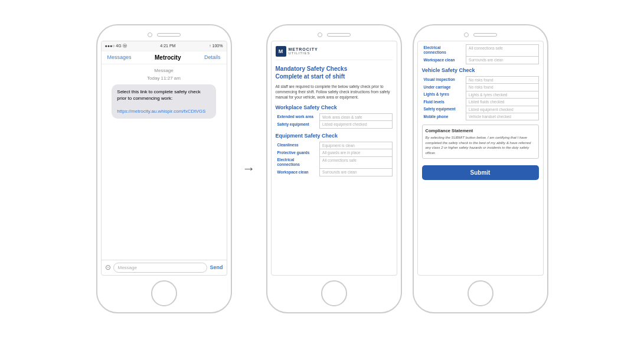 The height and width of the screenshot is (337, 644). I want to click on field-label-cleanliness: Cleanliness, so click(298, 145).